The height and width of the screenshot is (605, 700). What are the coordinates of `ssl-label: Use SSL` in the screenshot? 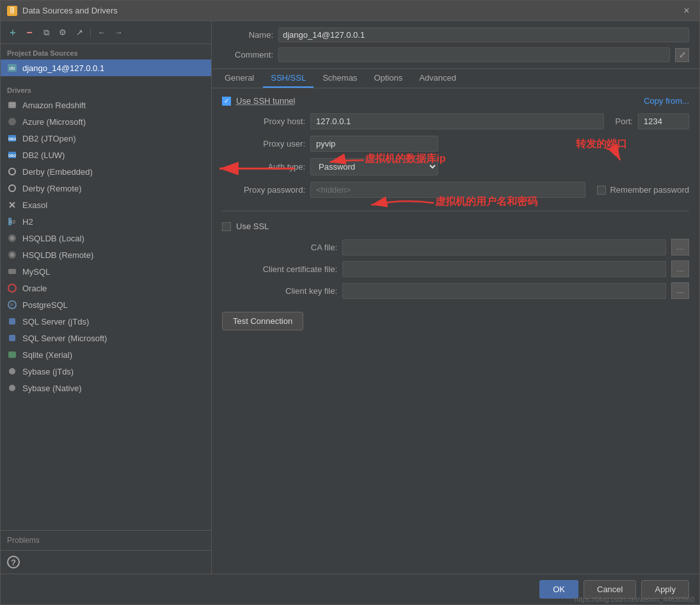 It's located at (252, 227).